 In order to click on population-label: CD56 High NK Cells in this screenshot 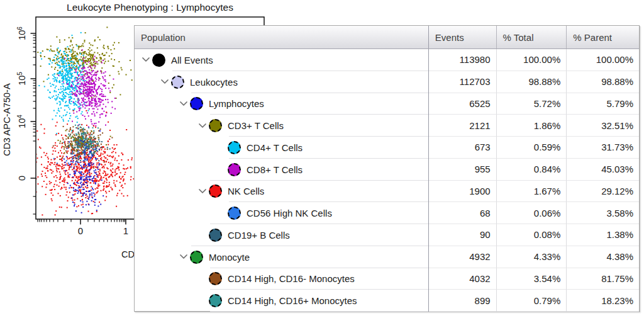, I will do `click(289, 213)`.